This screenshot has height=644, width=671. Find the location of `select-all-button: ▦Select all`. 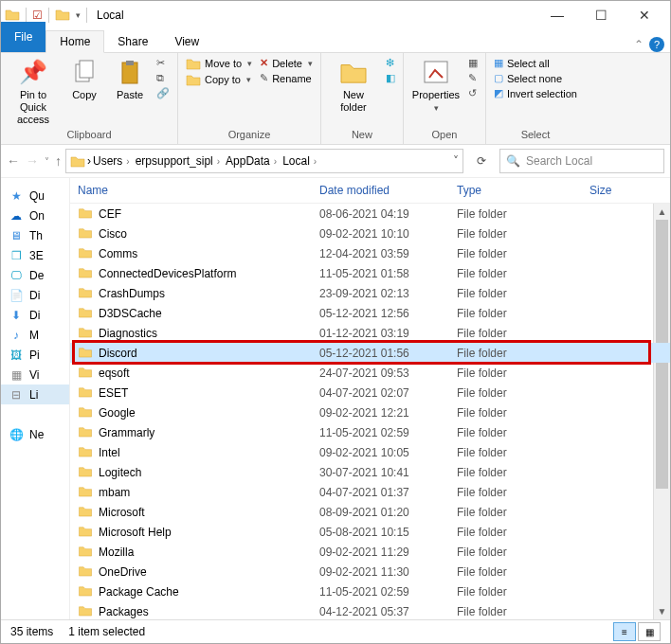

select-all-button: ▦Select all is located at coordinates (535, 63).